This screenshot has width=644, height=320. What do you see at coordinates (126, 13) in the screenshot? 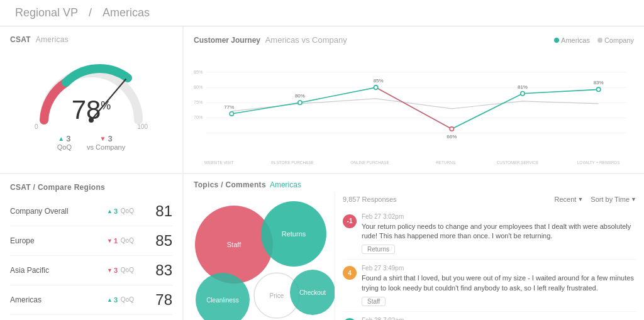
I see `breadcrumb-current: Americas` at bounding box center [126, 13].